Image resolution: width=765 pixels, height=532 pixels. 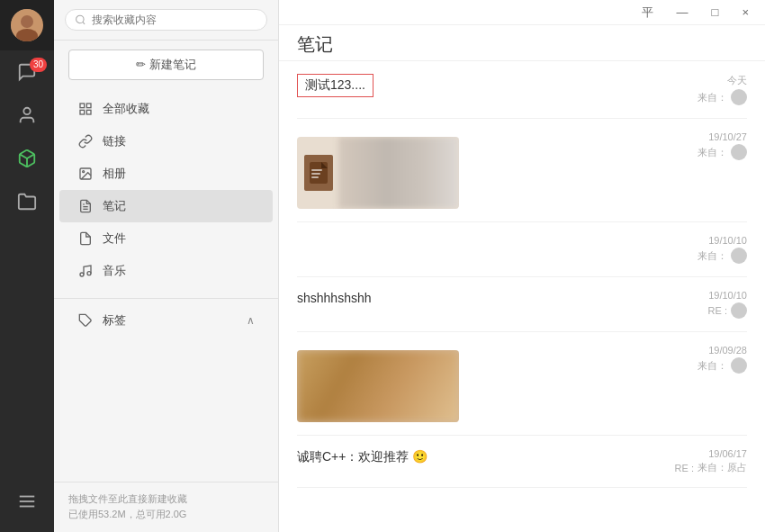 What do you see at coordinates (722, 152) in the screenshot?
I see `note-source-2: 来自：` at bounding box center [722, 152].